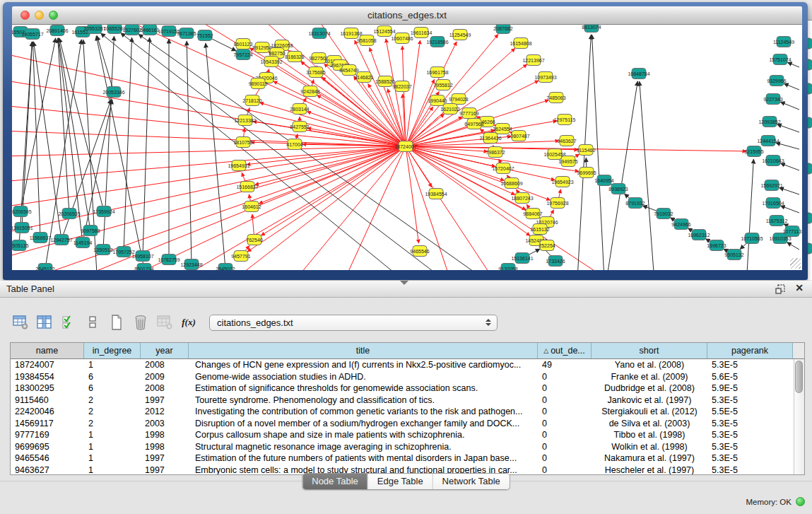 Image resolution: width=812 pixels, height=514 pixels. I want to click on column-header-year: year, so click(165, 351).